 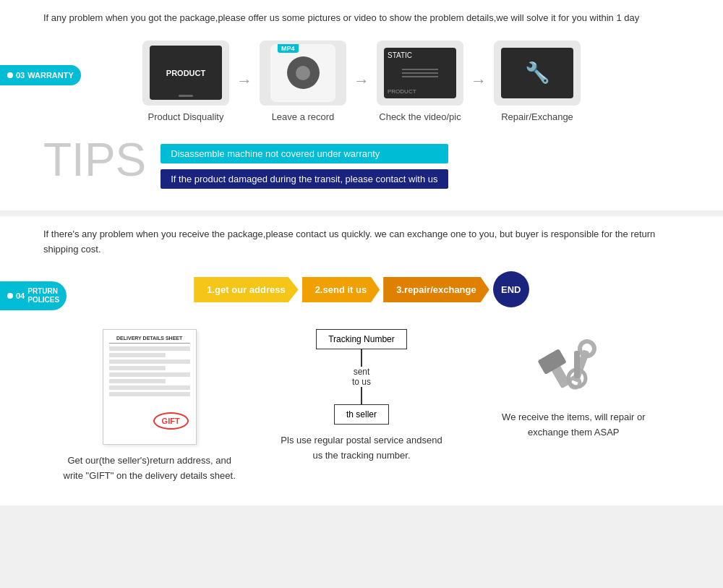 What do you see at coordinates (362, 81) in the screenshot?
I see `warranty-process-flow: PRODUCT Product Disquality → MP4 Leave a…` at bounding box center [362, 81].